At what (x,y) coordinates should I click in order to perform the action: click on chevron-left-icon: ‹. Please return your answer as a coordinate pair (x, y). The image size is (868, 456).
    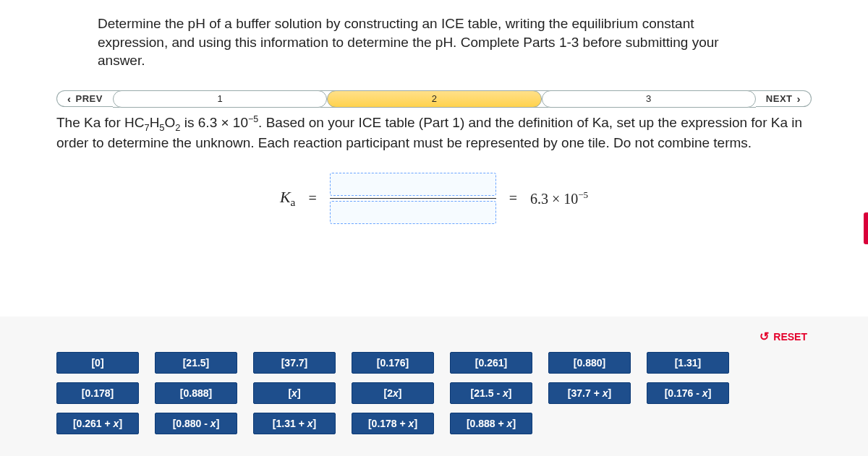
    Looking at the image, I should click on (69, 98).